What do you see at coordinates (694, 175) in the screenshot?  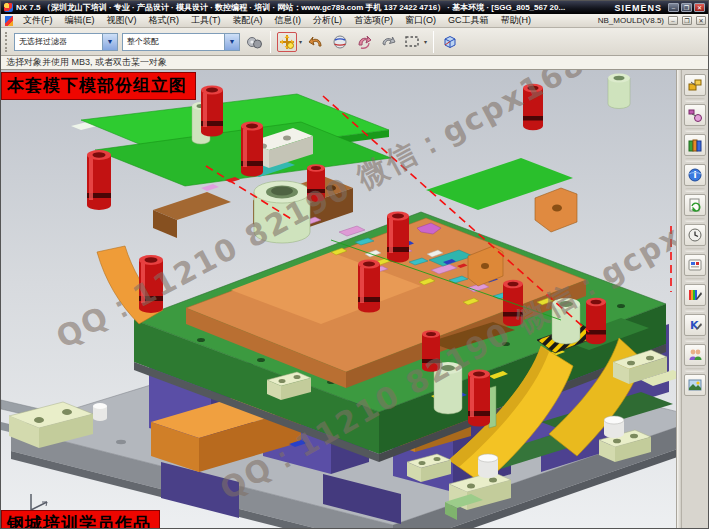 I see `svg-text: i` at bounding box center [694, 175].